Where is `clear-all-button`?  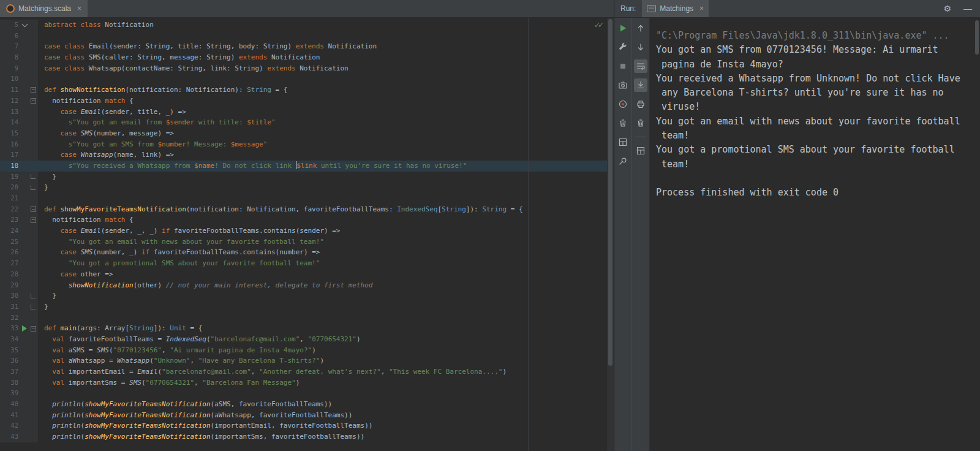 clear-all-button is located at coordinates (641, 123).